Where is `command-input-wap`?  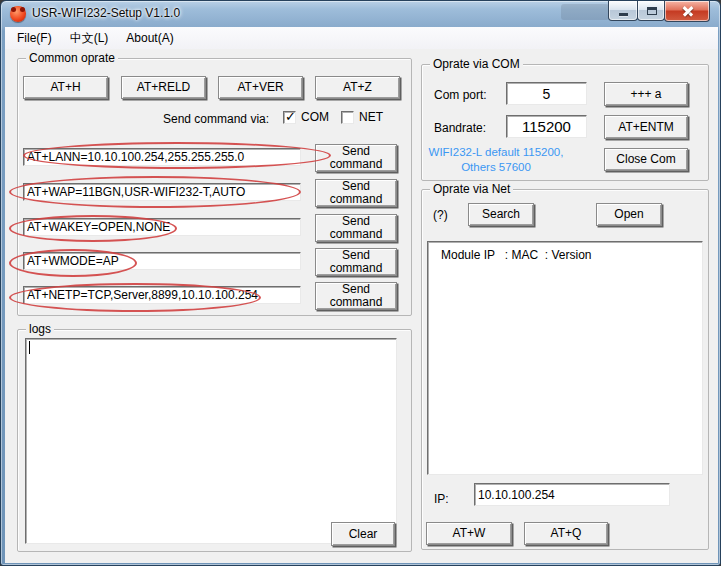 command-input-wap is located at coordinates (162, 192).